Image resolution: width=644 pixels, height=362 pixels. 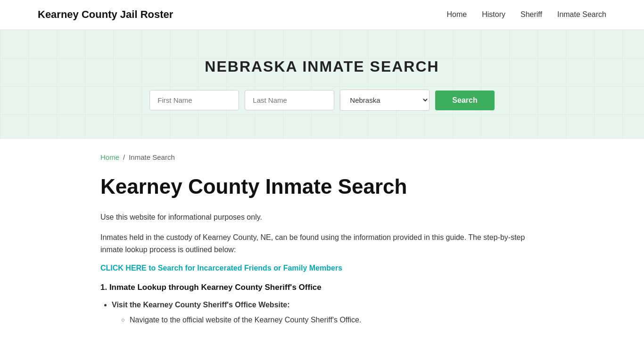 What do you see at coordinates (494, 15) in the screenshot?
I see `nav-history: History` at bounding box center [494, 15].